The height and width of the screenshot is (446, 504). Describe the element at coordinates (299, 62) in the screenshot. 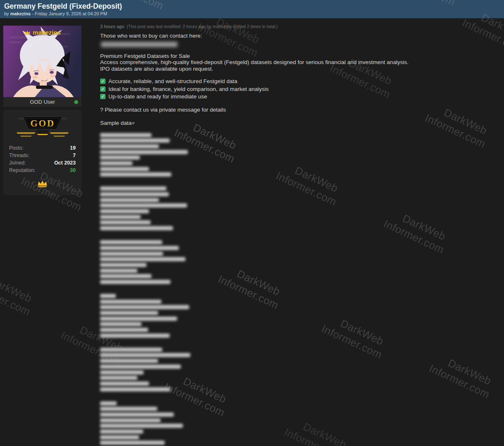

I see `offer-paragraph-1: Access comprehensive, high-quality fixed…` at that location.